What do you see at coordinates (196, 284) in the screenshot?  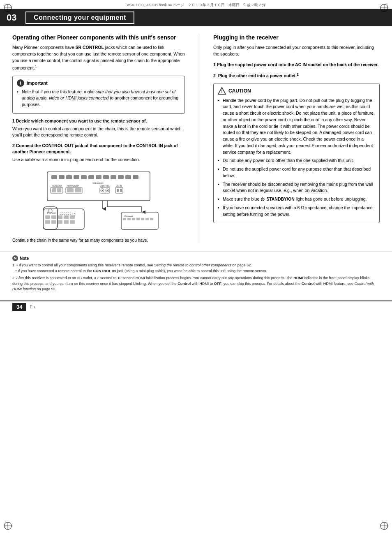 I see `footnote-2: 2 After this receiver is connected to an…` at bounding box center [196, 284].